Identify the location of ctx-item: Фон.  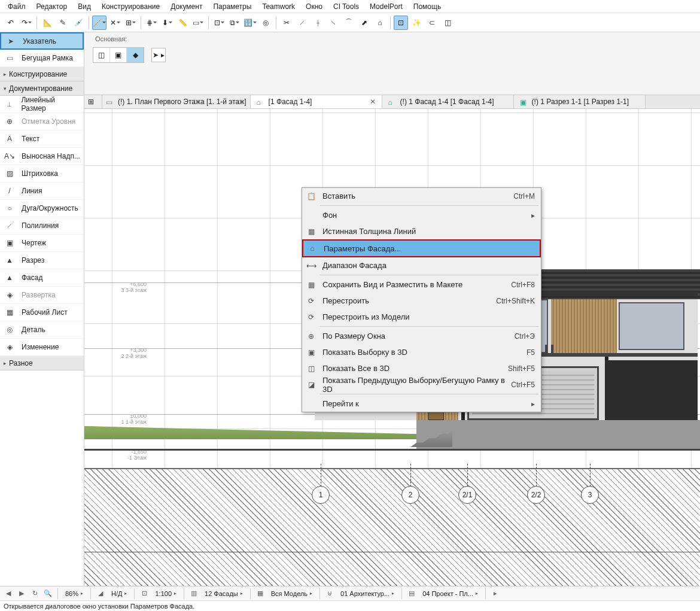
(421, 215).